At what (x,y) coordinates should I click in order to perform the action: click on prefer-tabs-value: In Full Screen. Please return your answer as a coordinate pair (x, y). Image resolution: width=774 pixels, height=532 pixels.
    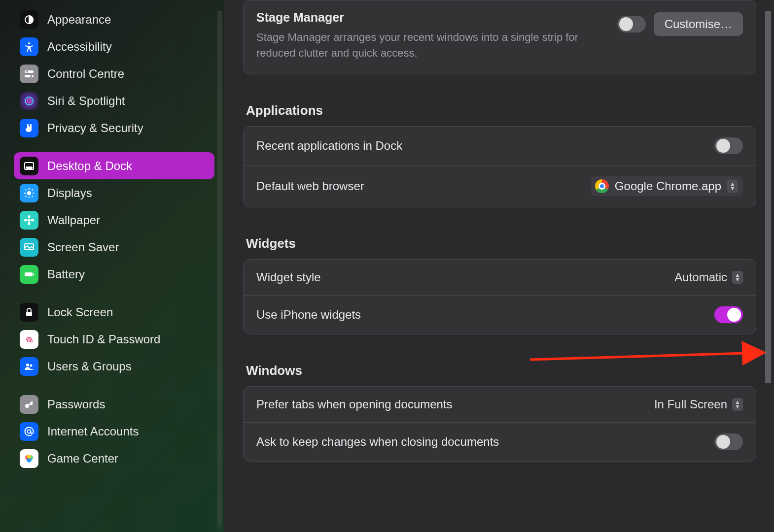
    Looking at the image, I should click on (691, 404).